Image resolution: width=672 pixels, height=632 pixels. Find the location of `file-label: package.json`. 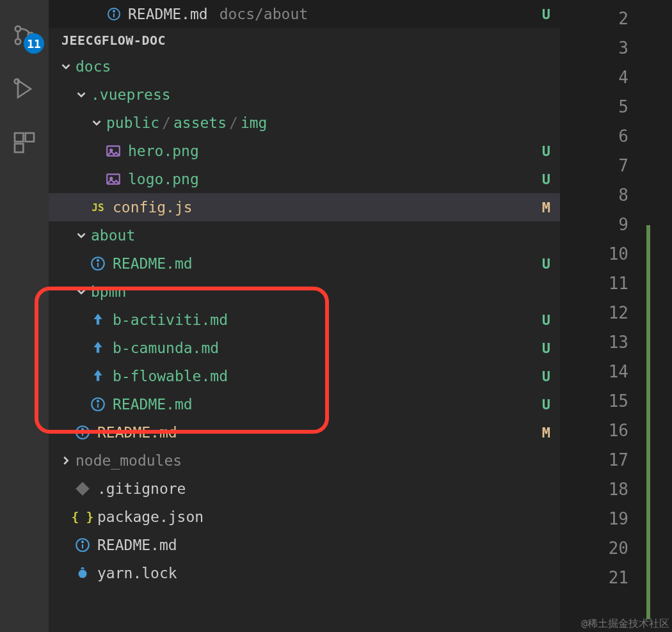

file-label: package.json is located at coordinates (150, 517).